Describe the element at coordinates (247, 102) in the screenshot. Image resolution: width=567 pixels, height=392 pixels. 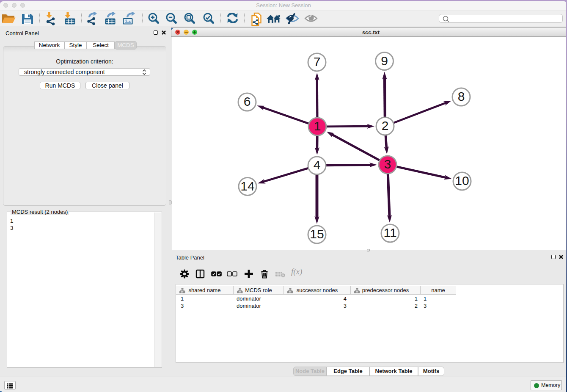
I see `svg-text: 6` at that location.